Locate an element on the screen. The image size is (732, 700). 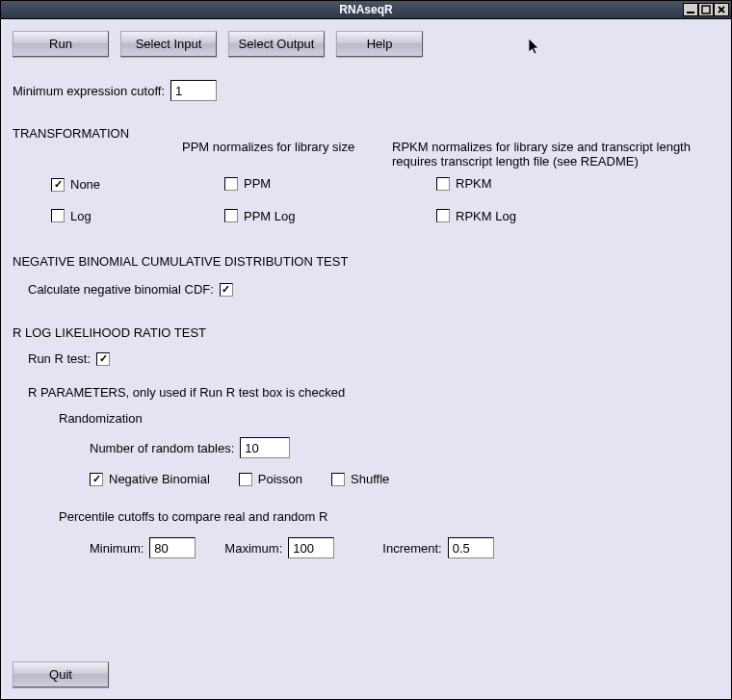
ppm-label: PPM is located at coordinates (257, 183).